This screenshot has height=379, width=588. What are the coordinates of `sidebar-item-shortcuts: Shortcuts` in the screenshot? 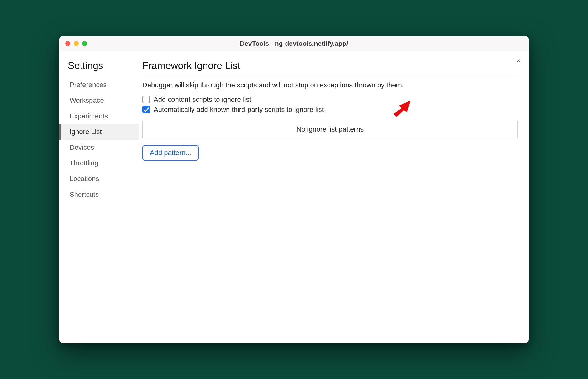 It's located at (99, 195).